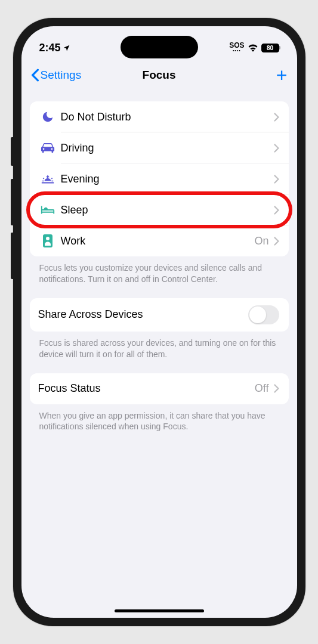 This screenshot has height=644, width=318. I want to click on focus-status-label: Focus Status, so click(147, 389).